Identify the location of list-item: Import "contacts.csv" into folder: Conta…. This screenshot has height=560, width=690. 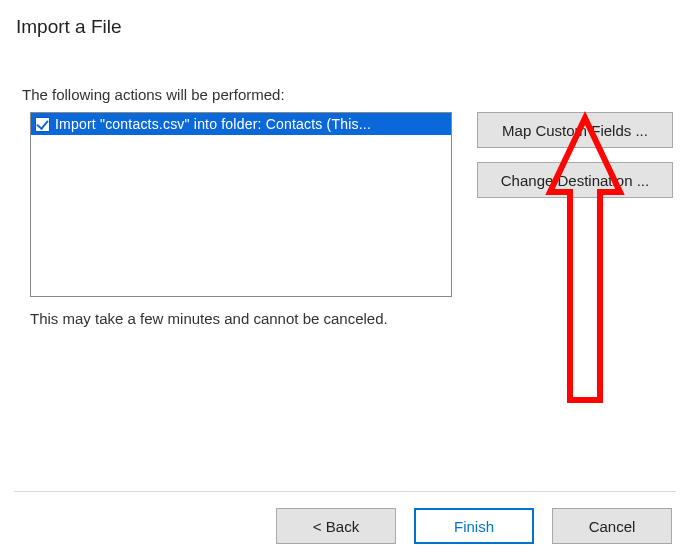
(241, 124).